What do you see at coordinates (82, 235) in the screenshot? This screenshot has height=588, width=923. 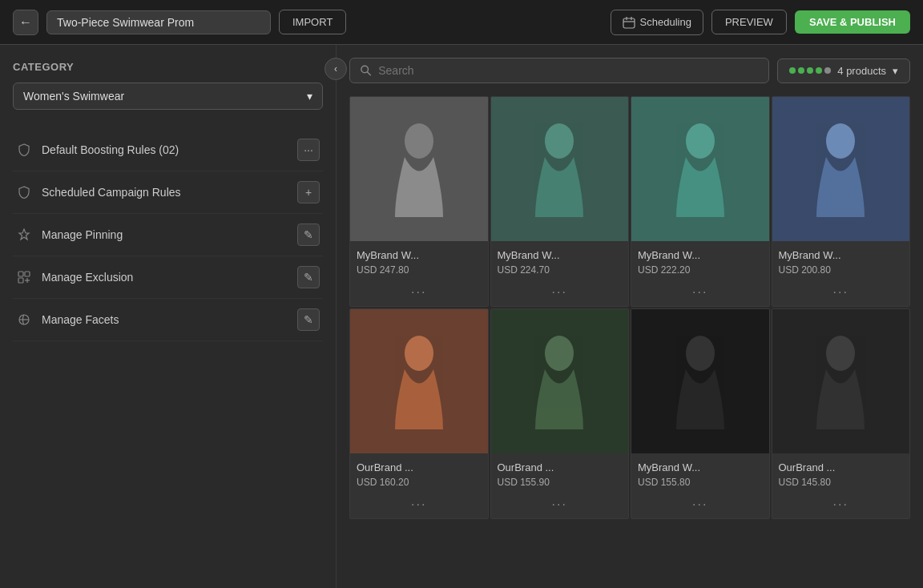 I see `menu-label-pinning: Manage Pinning` at bounding box center [82, 235].